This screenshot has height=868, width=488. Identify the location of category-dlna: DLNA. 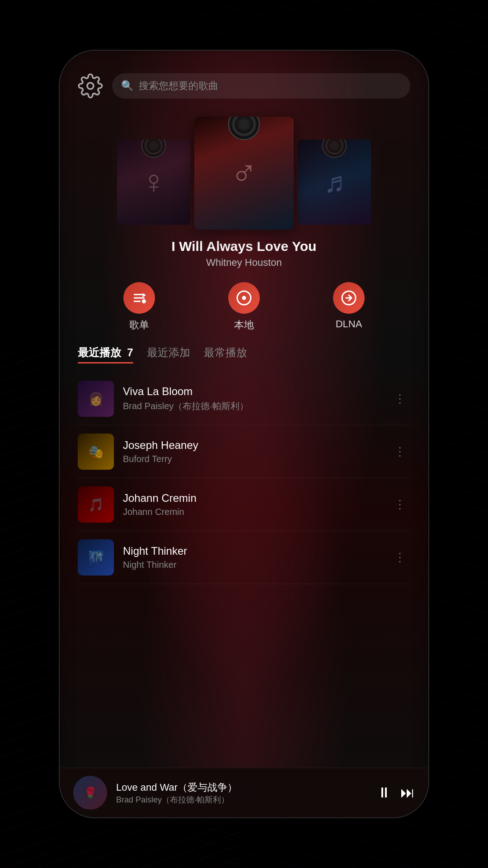
(349, 307).